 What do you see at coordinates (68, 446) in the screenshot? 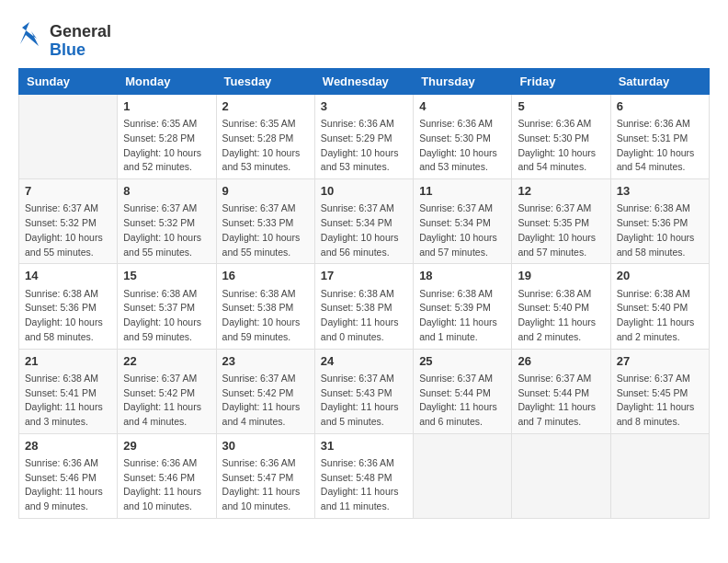
I see `day-number: 28` at bounding box center [68, 446].